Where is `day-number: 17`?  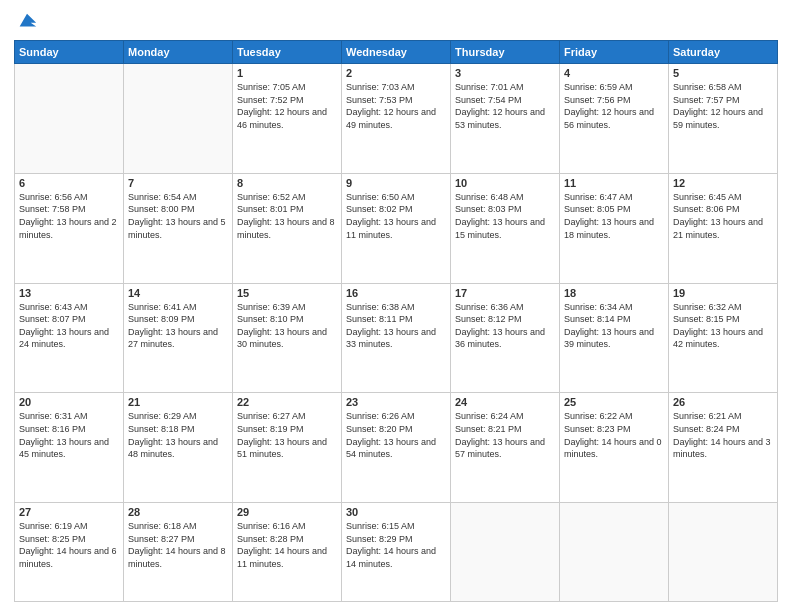 day-number: 17 is located at coordinates (505, 293).